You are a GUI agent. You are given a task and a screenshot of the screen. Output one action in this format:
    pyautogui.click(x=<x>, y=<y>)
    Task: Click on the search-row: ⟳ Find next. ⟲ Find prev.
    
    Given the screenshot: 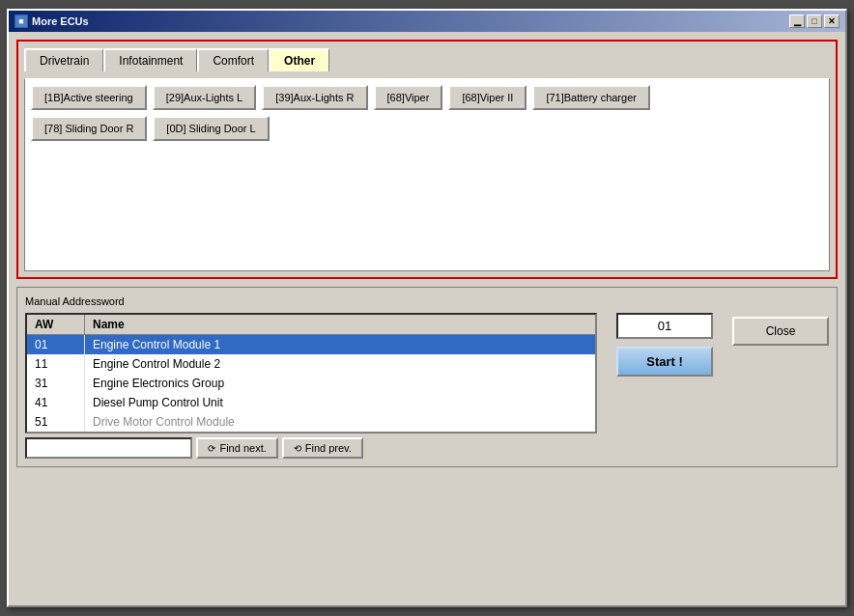 What is the action you would take?
    pyautogui.click(x=311, y=448)
    